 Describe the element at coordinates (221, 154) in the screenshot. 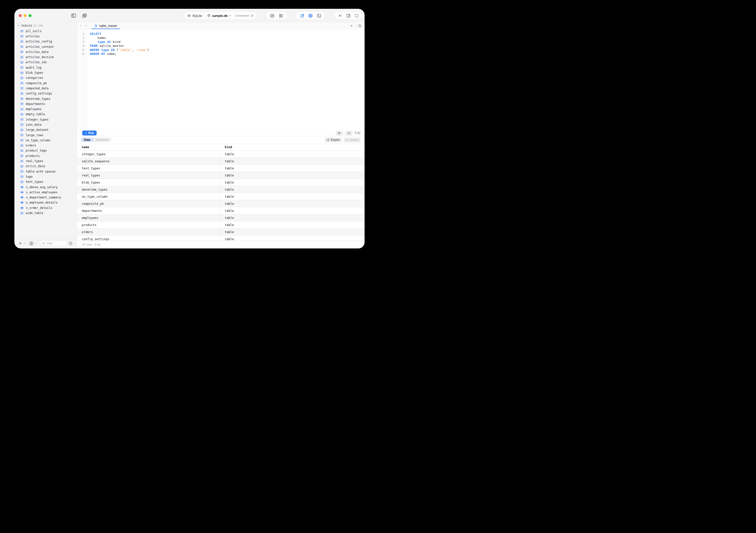

I see `table-row: integer_typestable` at that location.